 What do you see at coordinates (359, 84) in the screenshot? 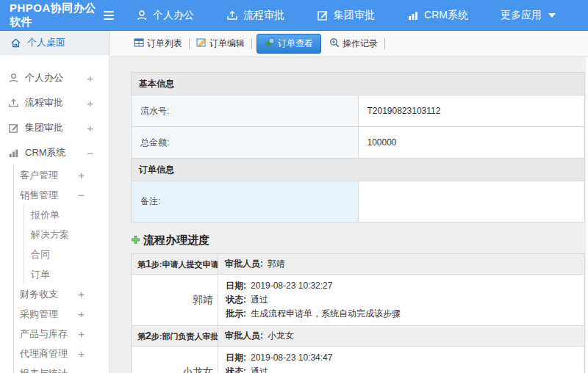
I see `section-header-basic-info: 基本信息` at bounding box center [359, 84].